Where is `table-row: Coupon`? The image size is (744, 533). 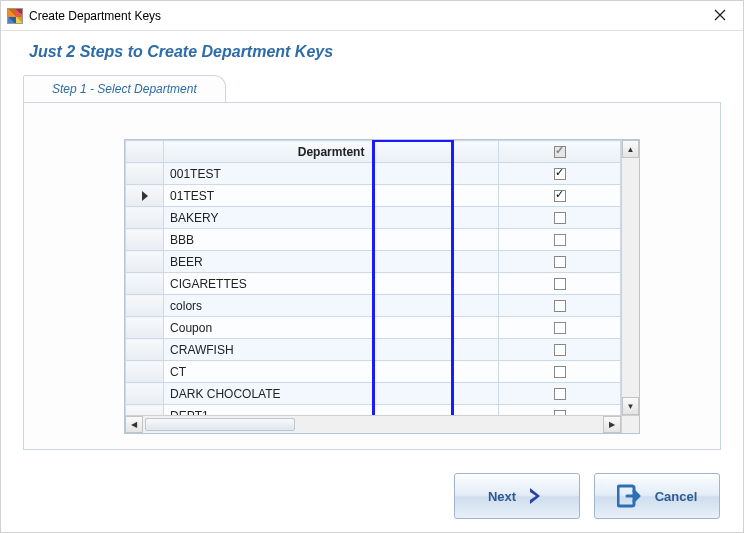
table-row: Coupon is located at coordinates (374, 328).